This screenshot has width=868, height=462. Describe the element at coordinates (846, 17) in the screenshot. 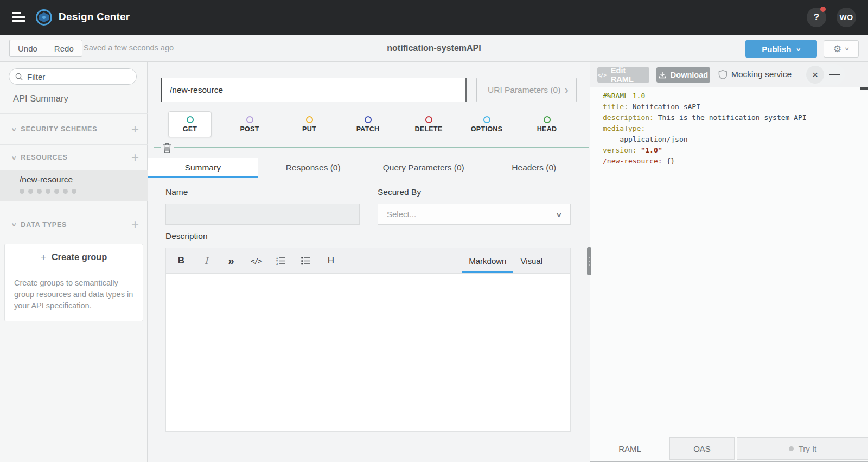

I see `user-avatar: WO` at that location.